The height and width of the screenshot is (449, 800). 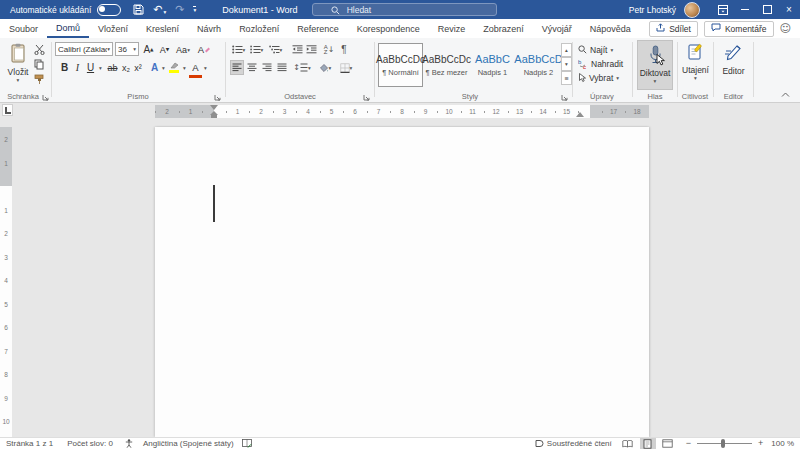 What do you see at coordinates (696, 65) in the screenshot?
I see `sensitivity-button: Utajení ▾` at bounding box center [696, 65].